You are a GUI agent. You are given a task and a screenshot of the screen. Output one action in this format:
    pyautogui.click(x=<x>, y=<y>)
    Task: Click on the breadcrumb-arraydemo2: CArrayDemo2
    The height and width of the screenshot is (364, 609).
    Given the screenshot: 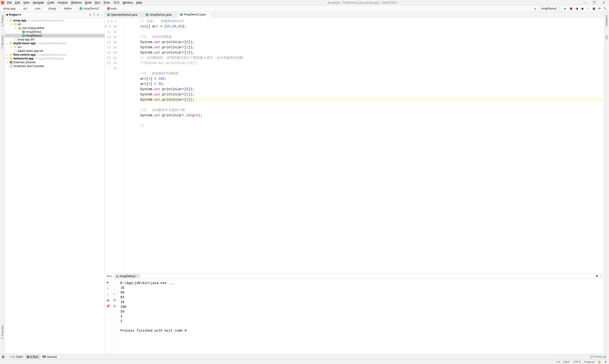 What is the action you would take?
    pyautogui.click(x=91, y=9)
    